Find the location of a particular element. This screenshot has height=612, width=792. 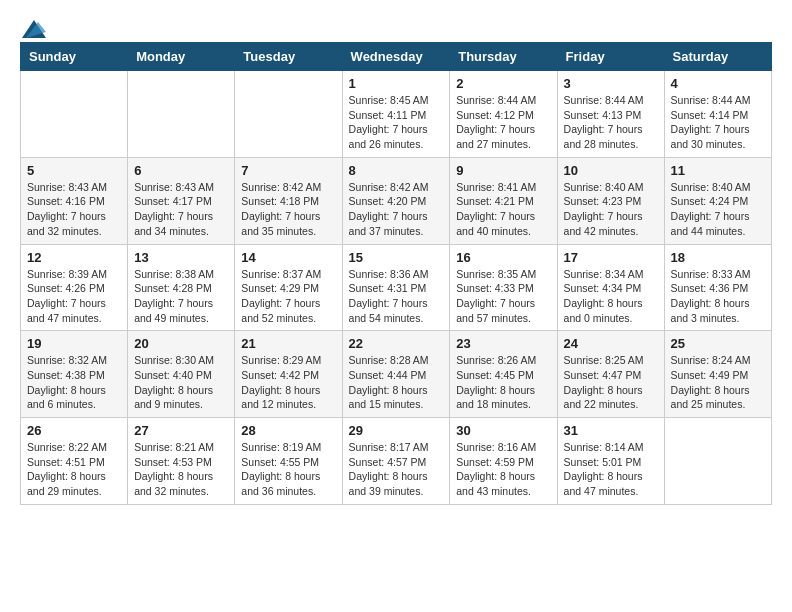

day-number: 17 is located at coordinates (611, 258).